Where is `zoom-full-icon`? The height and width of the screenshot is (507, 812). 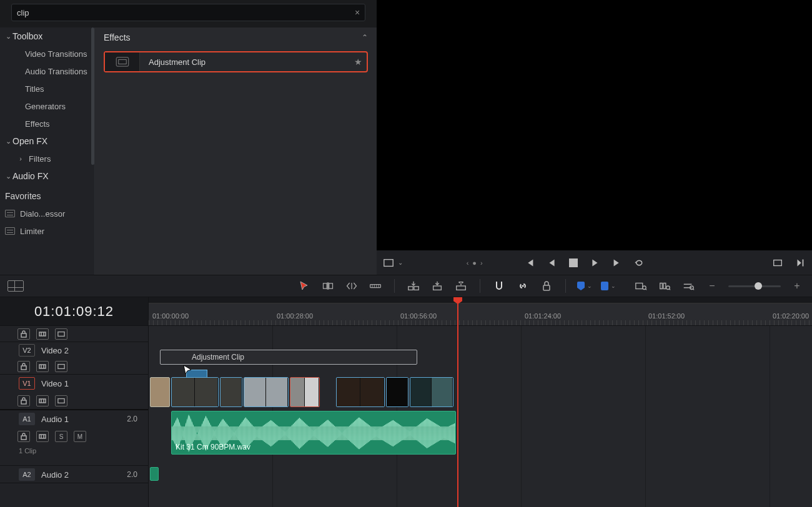
zoom-full-icon is located at coordinates (641, 286).